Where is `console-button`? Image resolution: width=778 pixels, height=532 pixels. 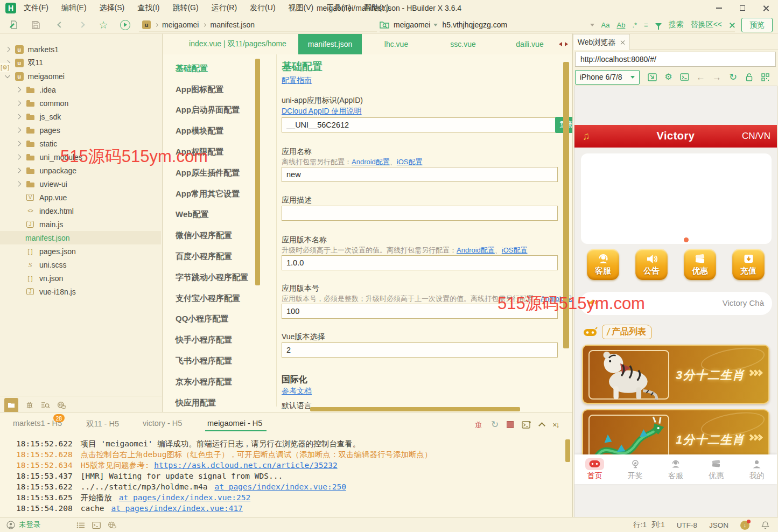
console-button is located at coordinates (685, 77).